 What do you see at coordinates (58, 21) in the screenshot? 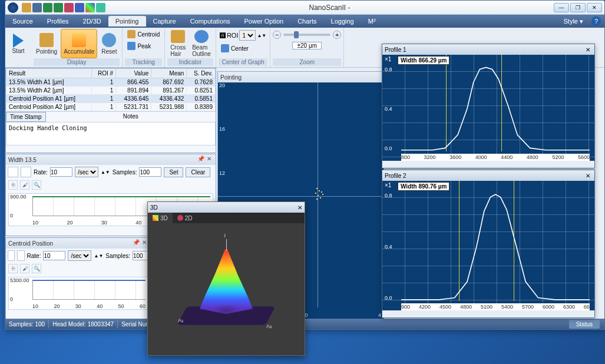
I see `menu-profiles: Profiles` at bounding box center [58, 21].